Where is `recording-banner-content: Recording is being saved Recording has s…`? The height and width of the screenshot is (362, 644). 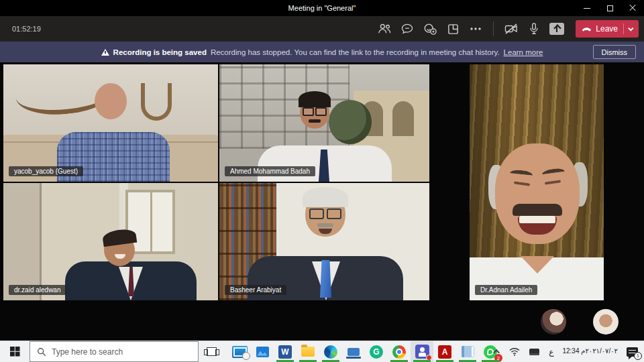 recording-banner-content: Recording is being saved Recording has s… is located at coordinates (322, 52).